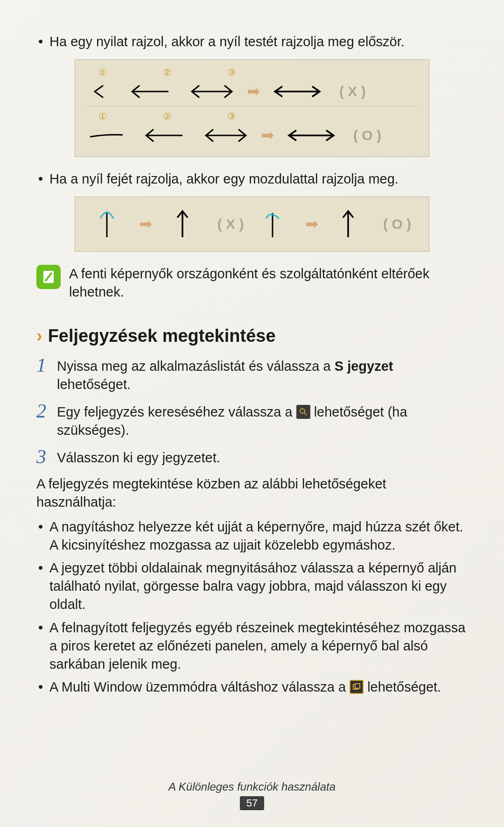 Image resolution: width=504 pixels, height=827 pixels. What do you see at coordinates (252, 687) in the screenshot?
I see `bullet-item: • A Multi Window üzemmódra váltáshoz vál…` at bounding box center [252, 687].